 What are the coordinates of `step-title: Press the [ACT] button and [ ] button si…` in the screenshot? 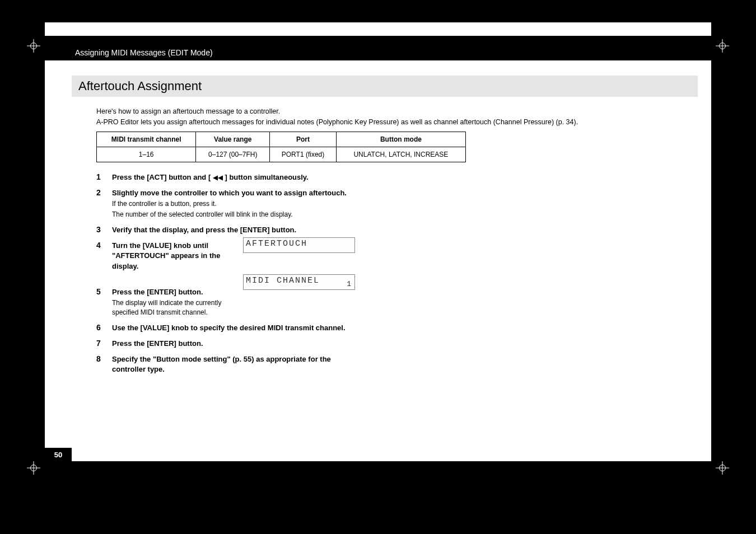 It's located at (261, 177).